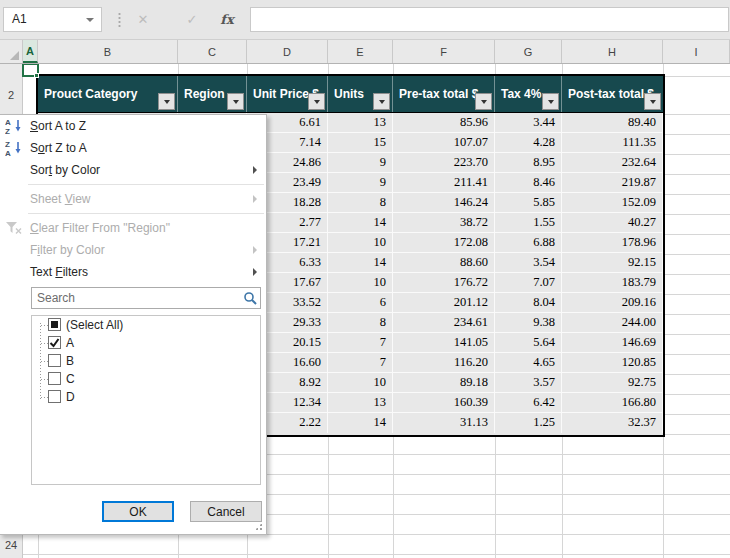 The height and width of the screenshot is (558, 730). What do you see at coordinates (612, 123) in the screenshot?
I see `table-cell: 89.40` at bounding box center [612, 123].